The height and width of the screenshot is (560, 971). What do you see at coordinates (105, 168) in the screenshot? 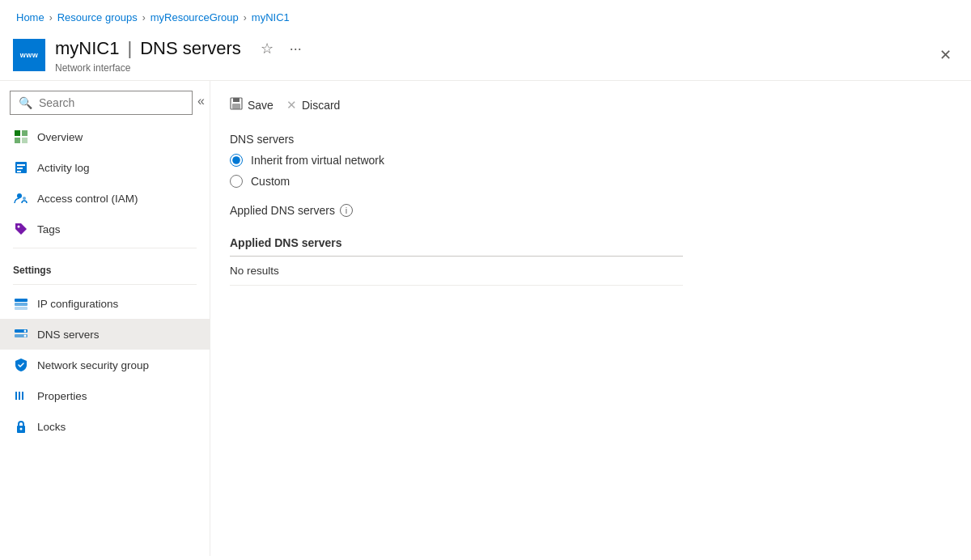
I see `sidebar-item-activity-log: Activity log` at bounding box center [105, 168].